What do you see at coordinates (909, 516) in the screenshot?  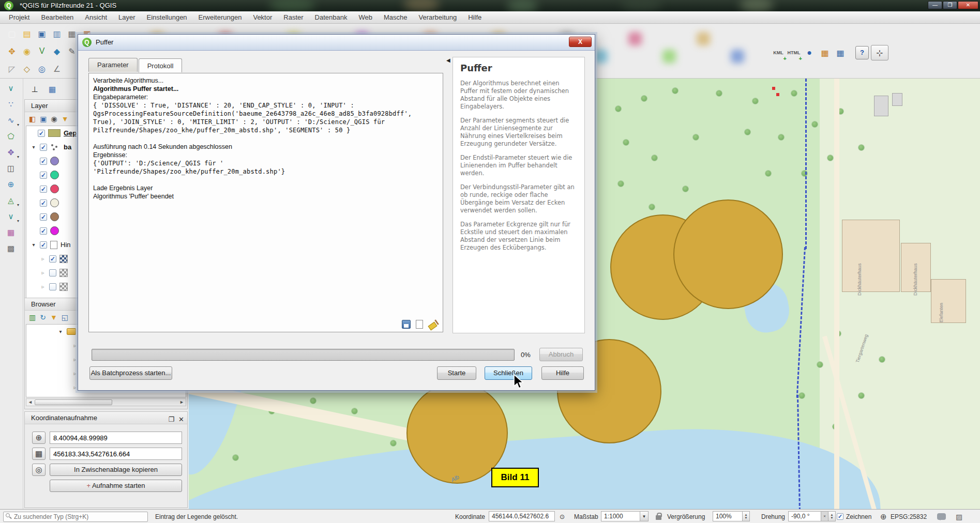 I see `crs-status: EPSG:25832` at bounding box center [909, 516].